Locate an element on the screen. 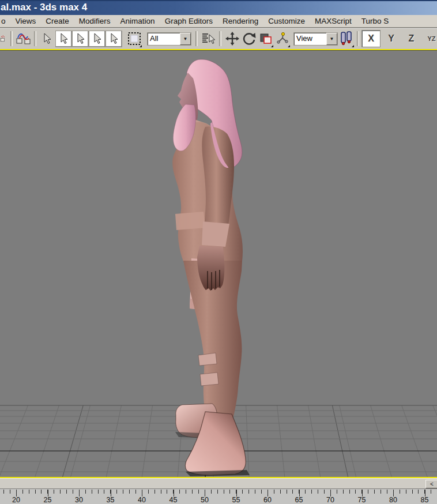  menu-item: Graph Editors is located at coordinates (189, 21).